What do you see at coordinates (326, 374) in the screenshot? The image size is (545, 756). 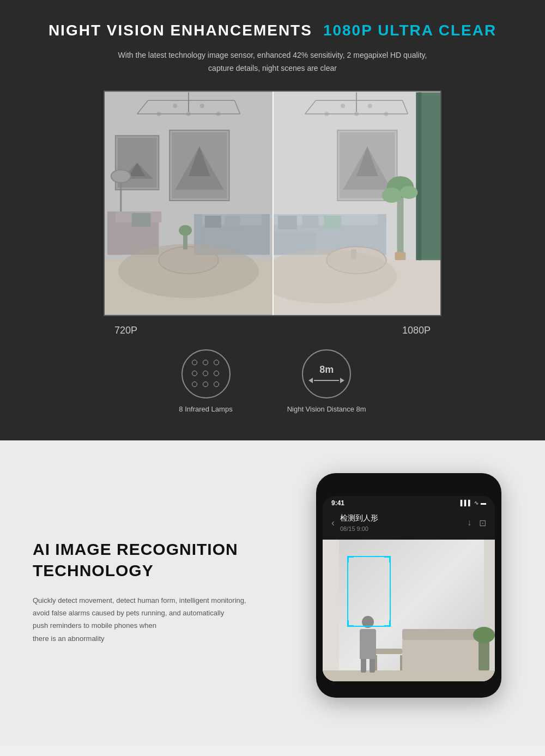 I see `distance-icon-circle: 8m` at bounding box center [326, 374].